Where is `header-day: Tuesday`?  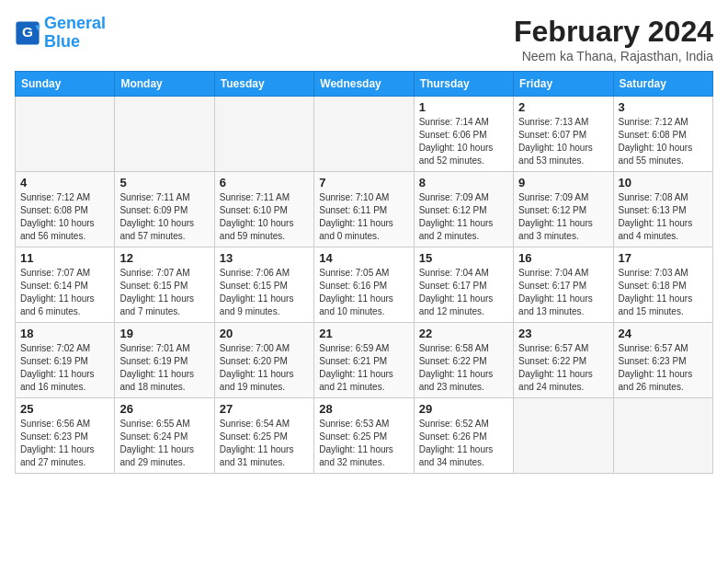
header-day: Tuesday is located at coordinates (264, 85).